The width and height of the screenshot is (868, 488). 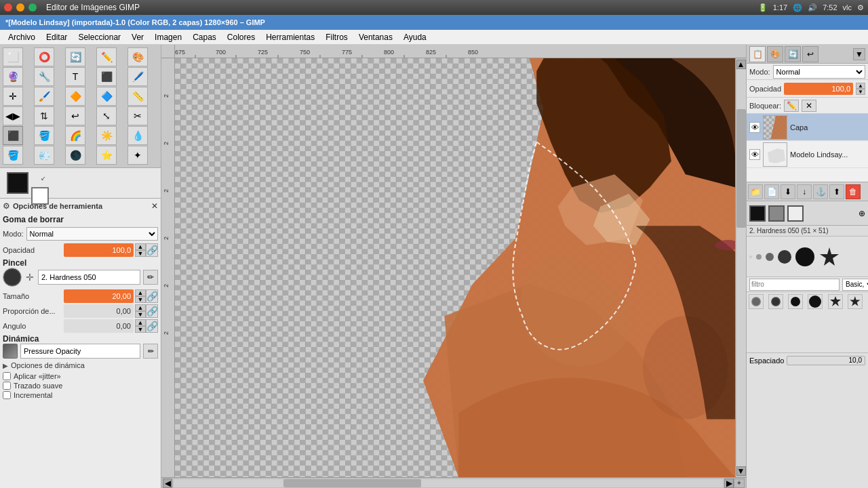 What do you see at coordinates (99, 311) in the screenshot?
I see `proportion-bar: 0,00` at bounding box center [99, 311].